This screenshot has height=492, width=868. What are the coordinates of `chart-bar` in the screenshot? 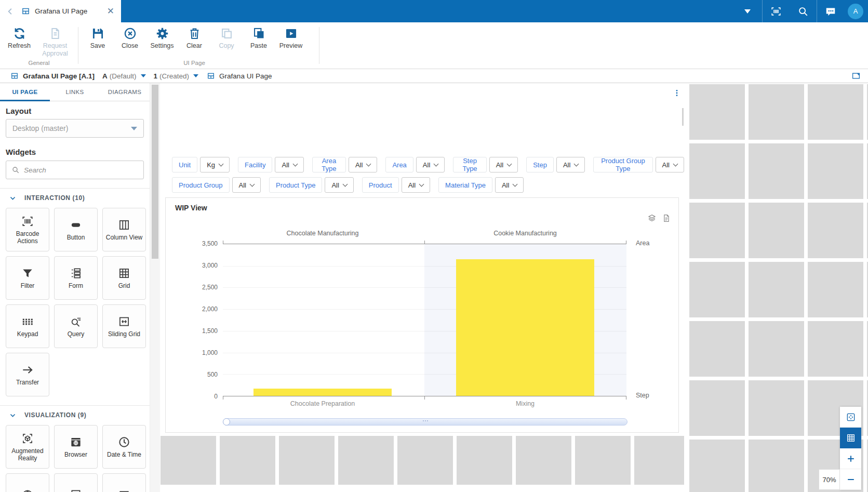 It's located at (525, 327).